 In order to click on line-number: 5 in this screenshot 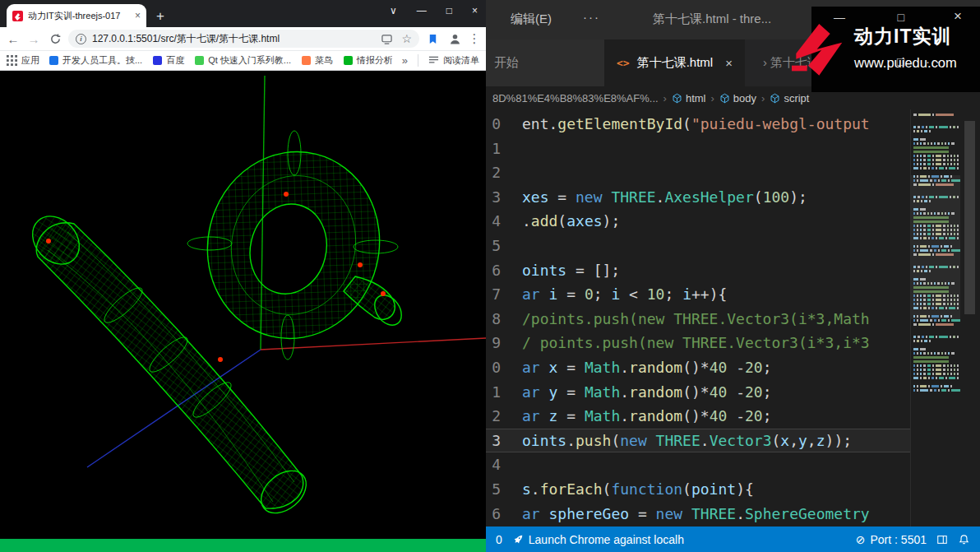, I will do `click(493, 246)`.